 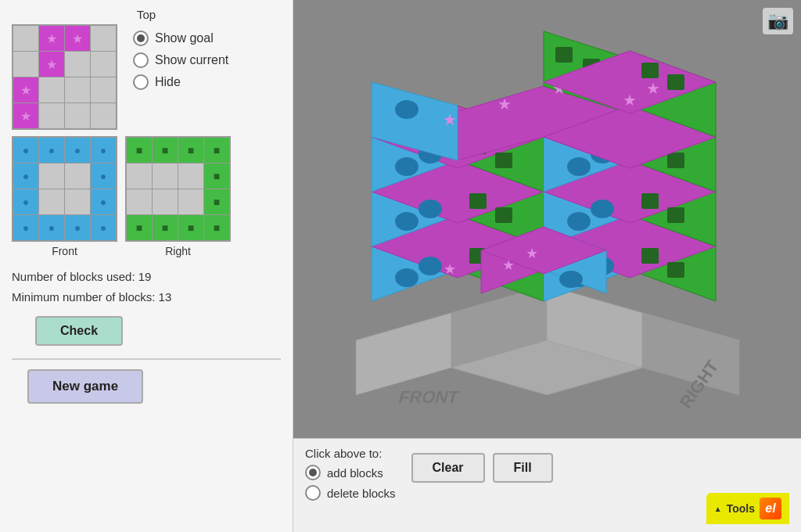 I want to click on top-view-row: ★ ★ ★ ★ ★, so click(x=146, y=77).